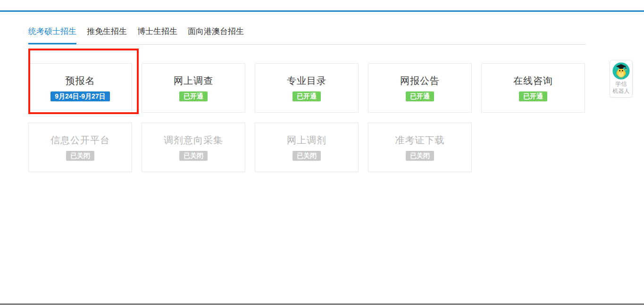  What do you see at coordinates (420, 147) in the screenshot?
I see `service-card: 准考证下载已关闭` at bounding box center [420, 147].